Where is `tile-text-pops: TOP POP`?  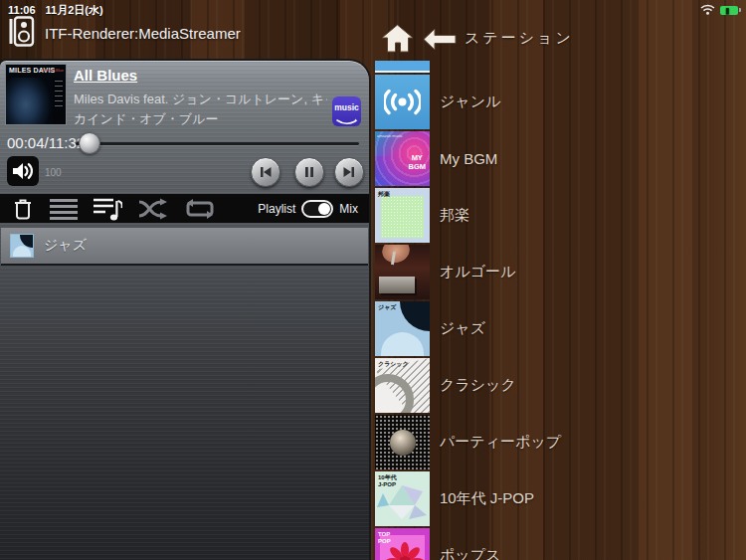
tile-text-pops: TOP POP is located at coordinates (384, 538).